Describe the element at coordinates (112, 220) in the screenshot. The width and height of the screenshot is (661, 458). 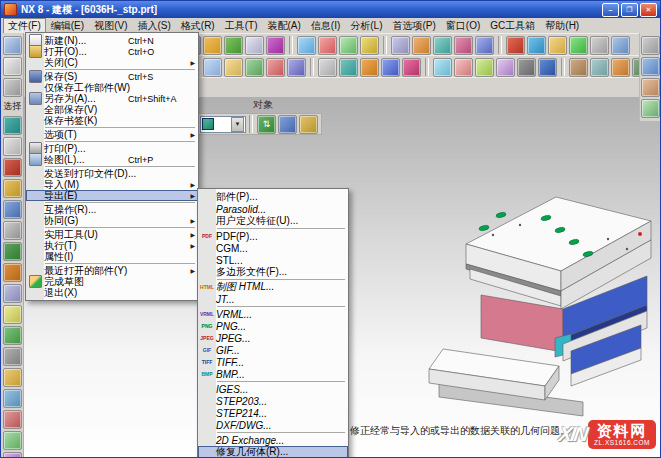
I see `file-menu-item-collaborate: 协同(G)▶` at that location.